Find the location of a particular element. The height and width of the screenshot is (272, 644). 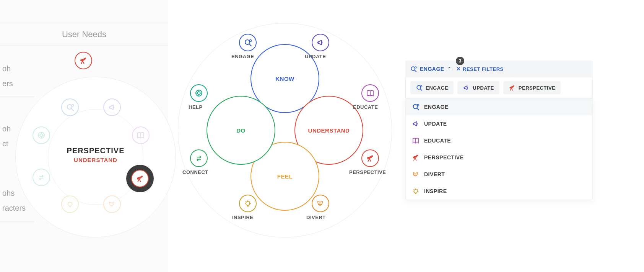

diagram-divert-label: DIVERT is located at coordinates (316, 218).